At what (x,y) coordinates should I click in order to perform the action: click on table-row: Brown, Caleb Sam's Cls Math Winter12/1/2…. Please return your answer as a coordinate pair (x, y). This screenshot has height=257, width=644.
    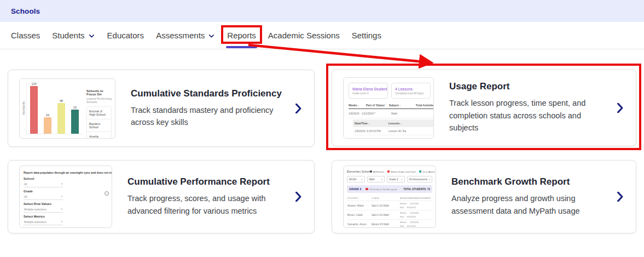
    Looking at the image, I should click on (390, 215).